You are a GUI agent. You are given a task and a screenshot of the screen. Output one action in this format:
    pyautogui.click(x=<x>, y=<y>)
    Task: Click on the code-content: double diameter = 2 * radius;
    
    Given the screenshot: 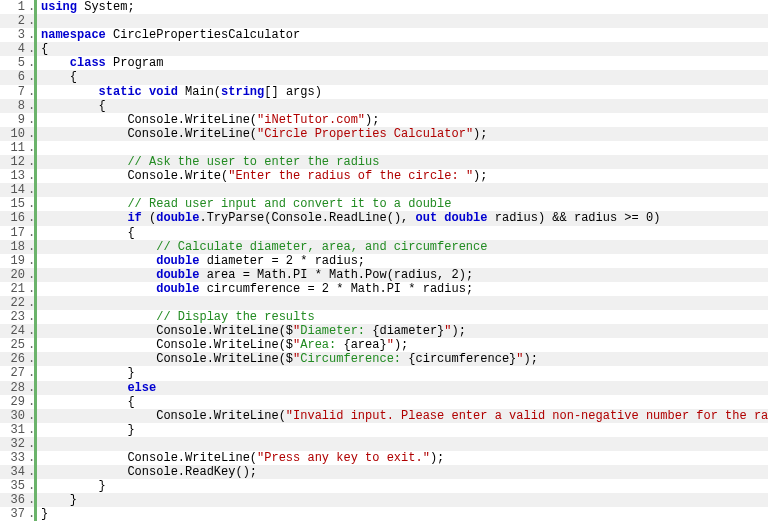 What is the action you would take?
    pyautogui.click(x=404, y=261)
    